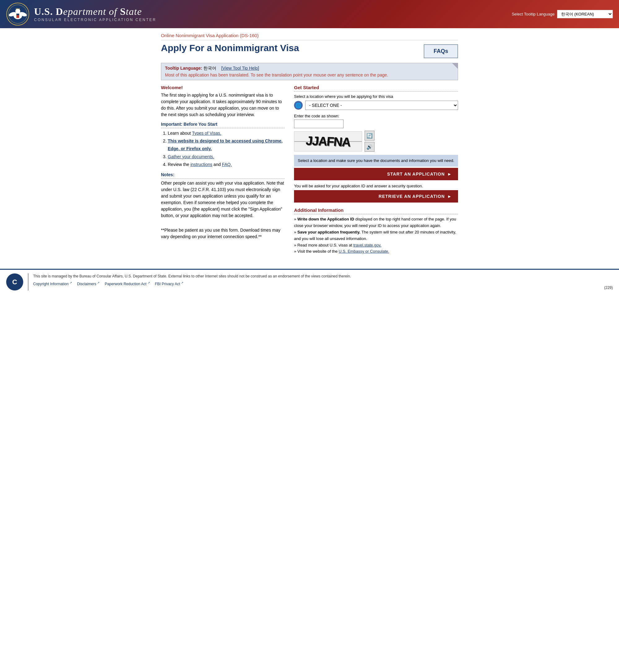 The width and height of the screenshot is (619, 672). What do you see at coordinates (328, 141) in the screenshot?
I see `captcha-image: JJAFNA` at bounding box center [328, 141].